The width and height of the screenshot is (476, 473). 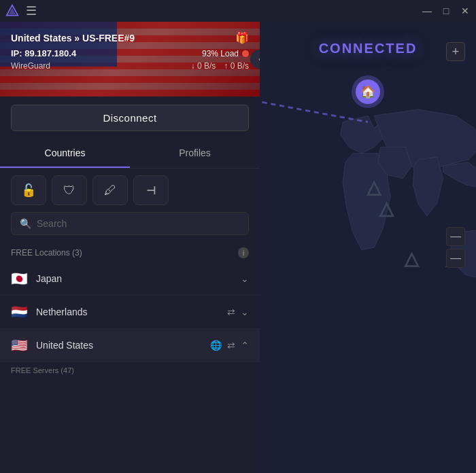 I want to click on japan-actions: ⌄, so click(x=245, y=279).